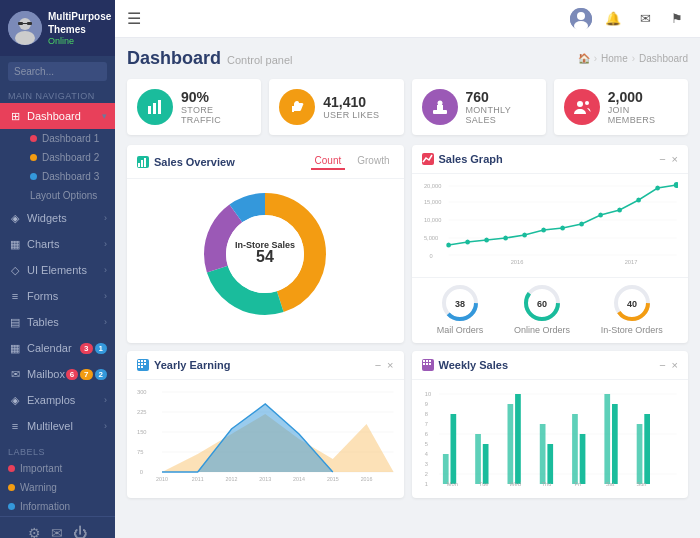  What do you see at coordinates (260, 60) in the screenshot?
I see `page-subtitle: Control panel` at bounding box center [260, 60].